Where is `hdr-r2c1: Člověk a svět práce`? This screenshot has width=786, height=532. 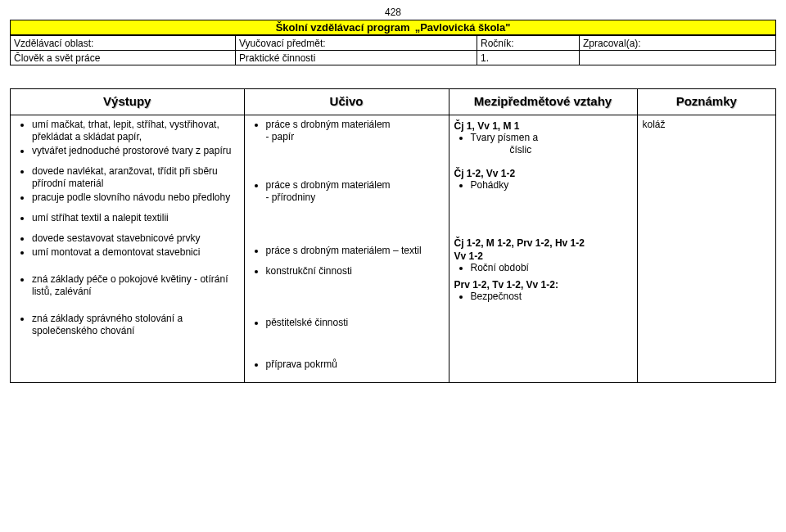 hdr-r2c1: Člověk a svět práce is located at coordinates (123, 58).